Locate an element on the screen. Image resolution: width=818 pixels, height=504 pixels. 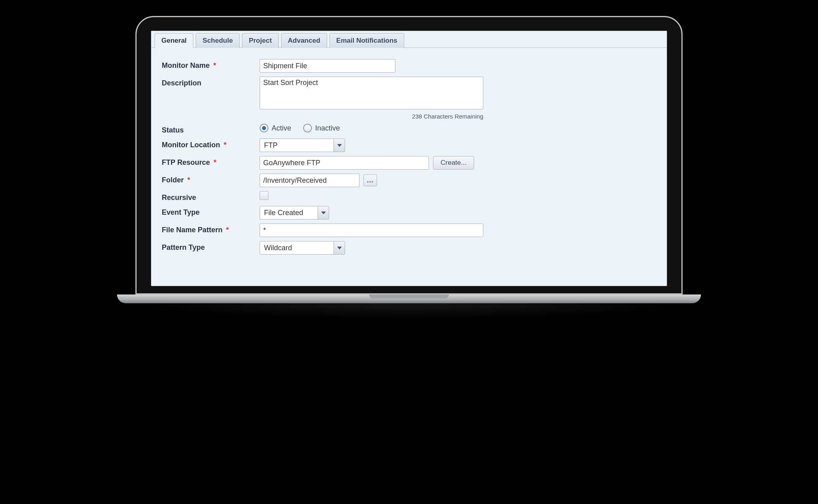
row-monitor-name: Monitor Name * is located at coordinates (409, 66).